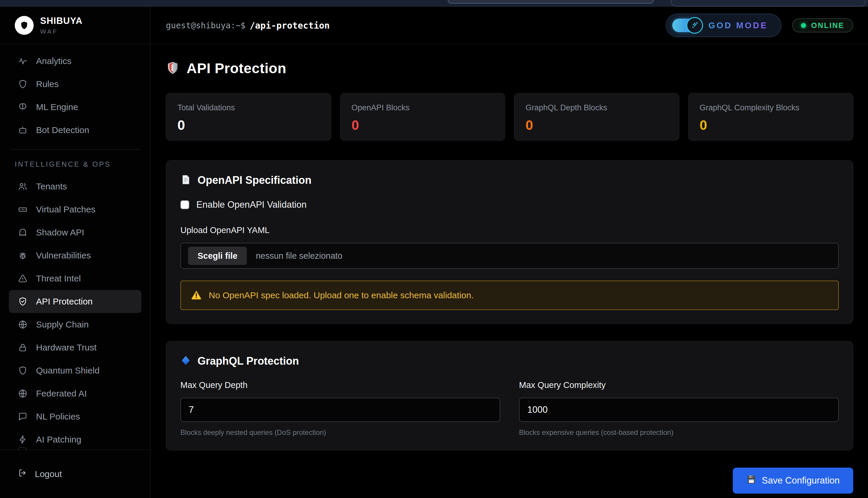  What do you see at coordinates (768, 3) in the screenshot?
I see `browser-popup-fragment` at bounding box center [768, 3].